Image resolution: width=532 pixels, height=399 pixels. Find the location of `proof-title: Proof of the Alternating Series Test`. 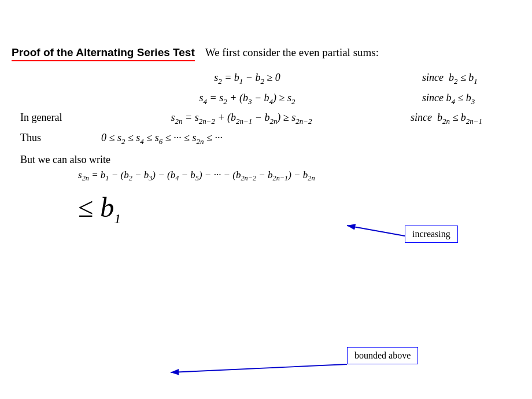

proof-title: Proof of the Alternating Series Test is located at coordinates (103, 54).